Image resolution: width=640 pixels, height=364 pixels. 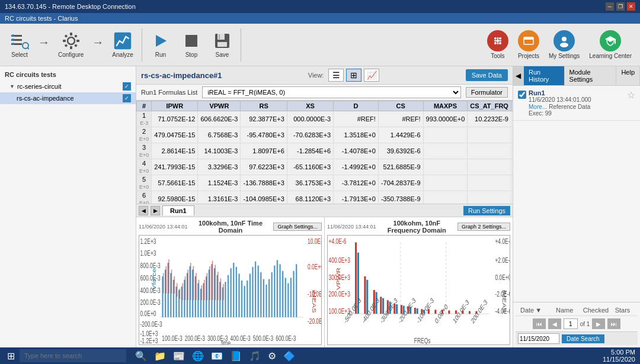 What do you see at coordinates (372, 75) in the screenshot?
I see `view-chart-btn: 📈` at bounding box center [372, 75].